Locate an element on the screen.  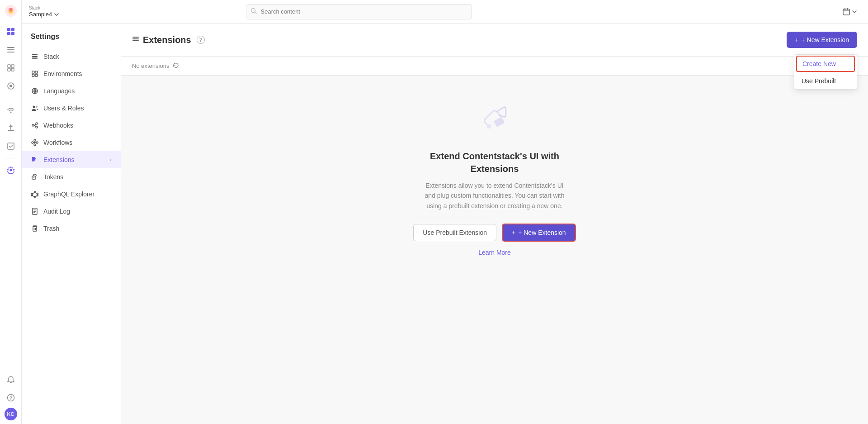
nav-publish is located at coordinates (11, 128).